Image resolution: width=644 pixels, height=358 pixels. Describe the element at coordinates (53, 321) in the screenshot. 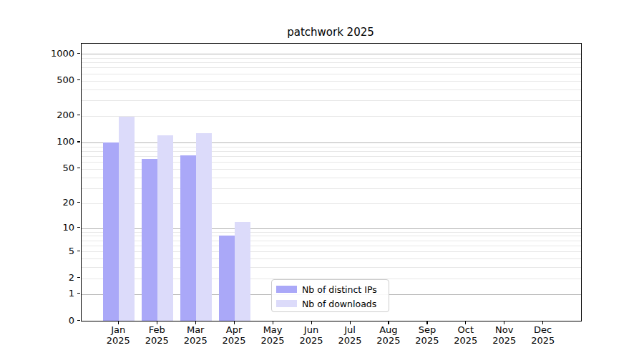

I see `y-tick-label: 0` at that location.